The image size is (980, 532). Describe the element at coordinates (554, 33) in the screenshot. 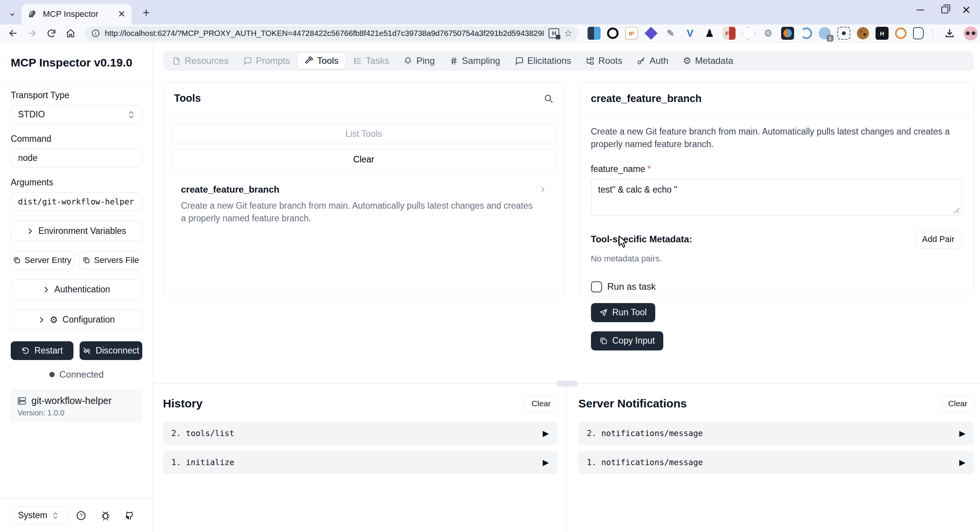

I see `translate-icon: H` at that location.